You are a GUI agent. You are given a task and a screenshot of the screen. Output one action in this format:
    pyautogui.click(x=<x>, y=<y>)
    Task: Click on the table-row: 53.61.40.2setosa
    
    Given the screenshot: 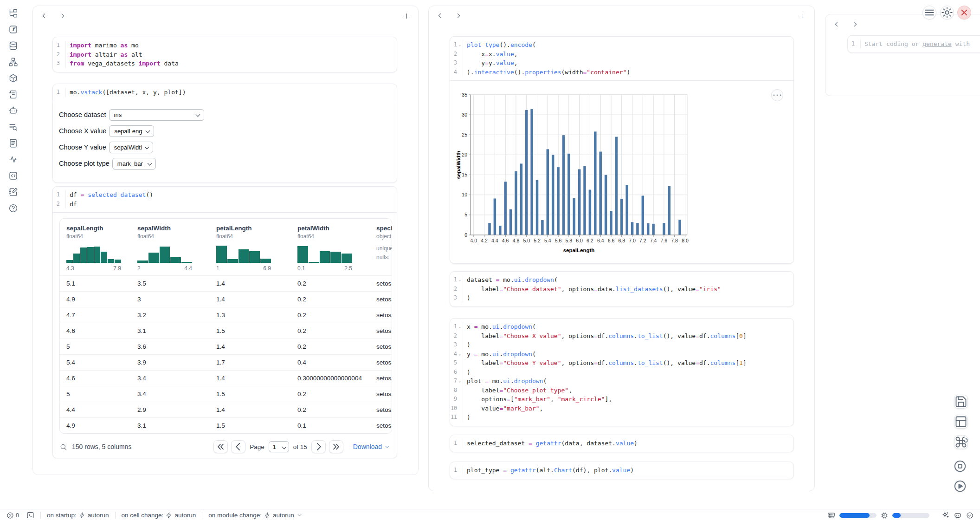 What is the action you would take?
    pyautogui.click(x=226, y=346)
    